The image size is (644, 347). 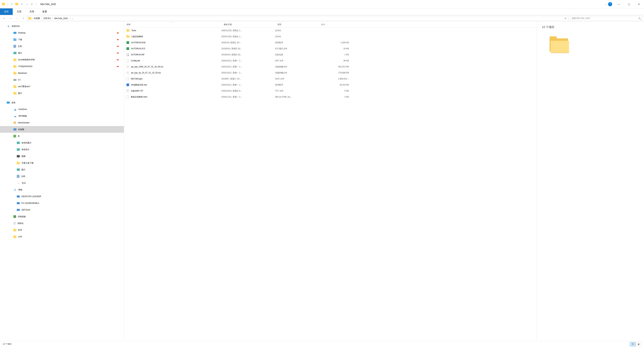 What do you see at coordinates (17, 18) in the screenshot?
I see `recent-dropdown: ⌄` at bounding box center [17, 18].